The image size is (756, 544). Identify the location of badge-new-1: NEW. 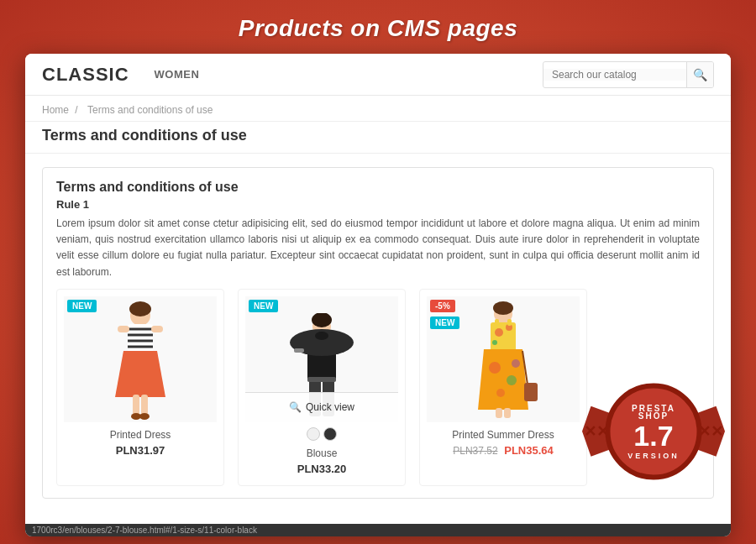
(82, 306).